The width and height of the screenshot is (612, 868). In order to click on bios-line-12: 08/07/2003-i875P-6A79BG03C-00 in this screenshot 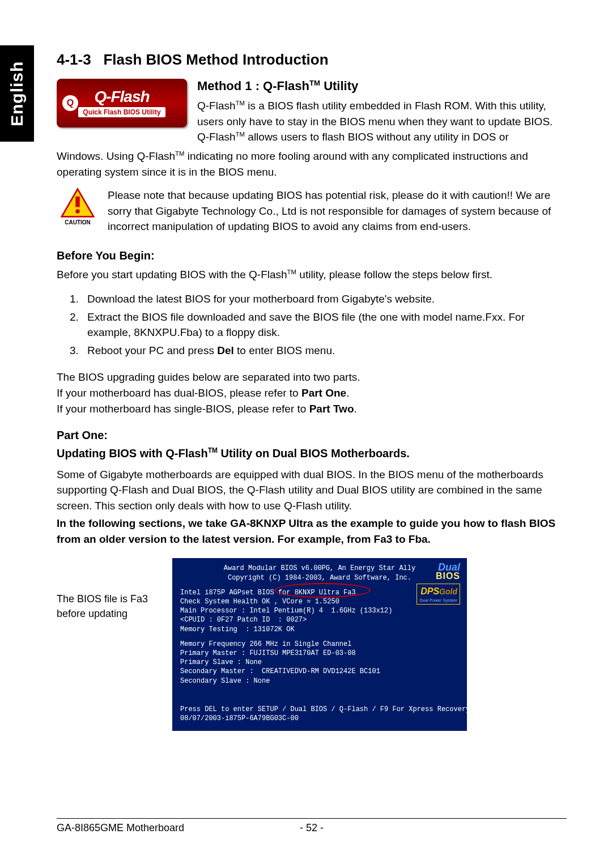, I will do `click(320, 718)`.